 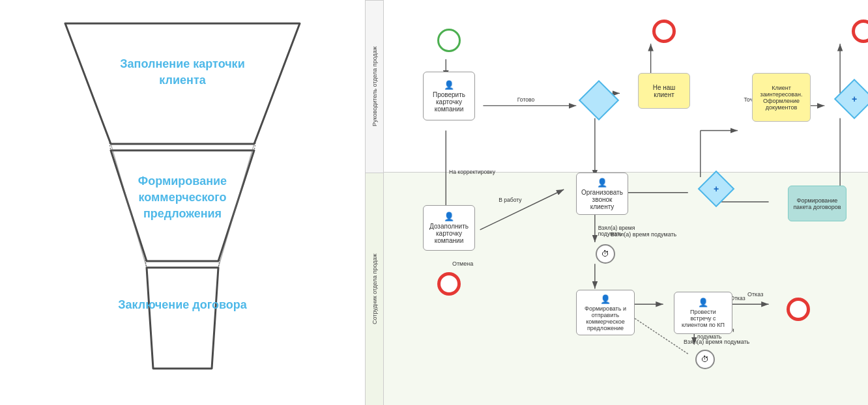 What do you see at coordinates (703, 302) in the screenshot?
I see `person-icon-5: 👤` at bounding box center [703, 302].